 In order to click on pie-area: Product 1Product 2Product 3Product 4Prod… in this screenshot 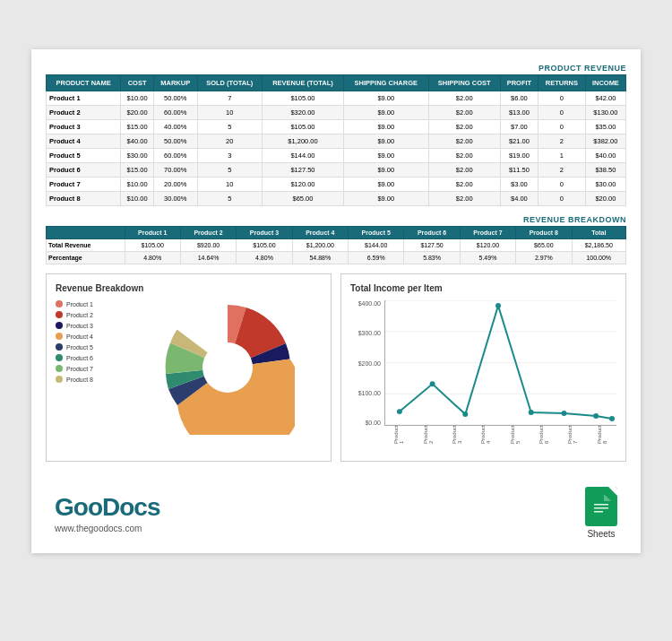, I will do `click(188, 368)`.